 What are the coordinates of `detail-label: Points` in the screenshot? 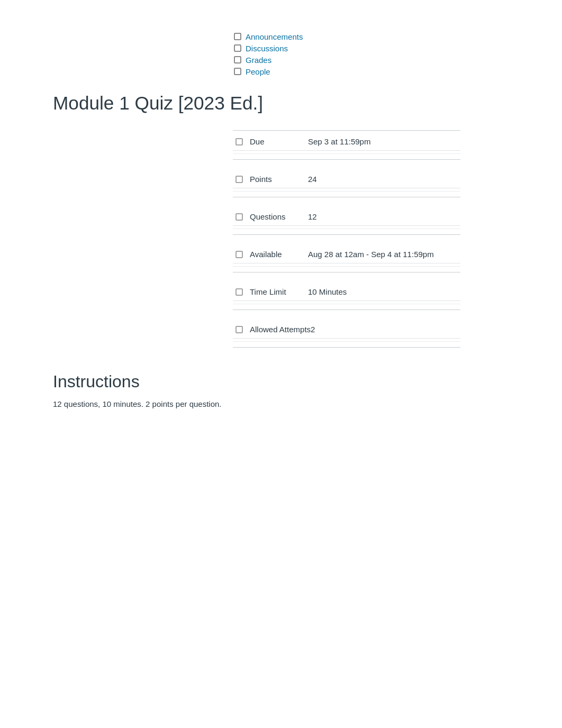 It's located at (279, 179).